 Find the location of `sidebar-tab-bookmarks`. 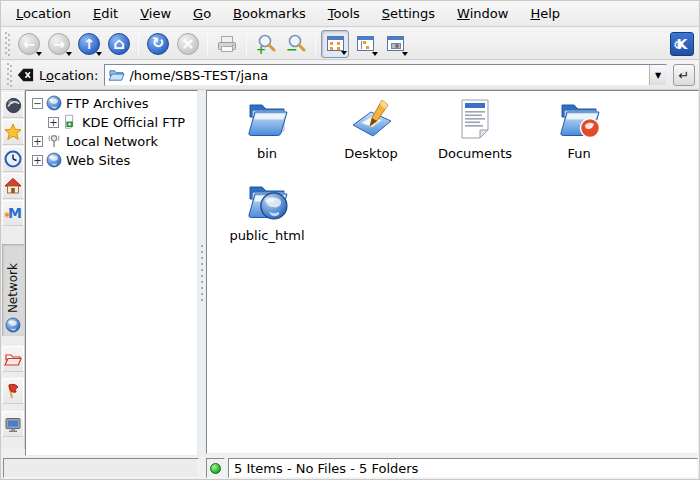

sidebar-tab-bookmarks is located at coordinates (13, 132).